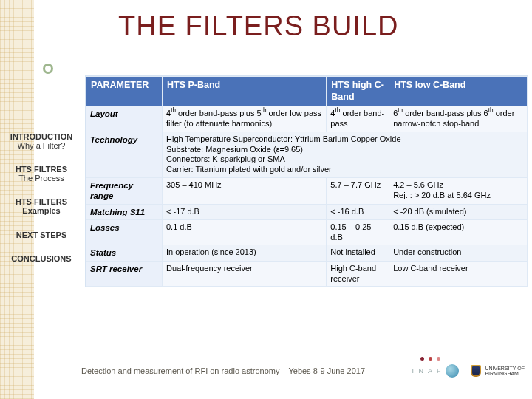  What do you see at coordinates (458, 211) in the screenshot?
I see `cell-match-2: < -20 dB (simulated)` at bounding box center [458, 211].